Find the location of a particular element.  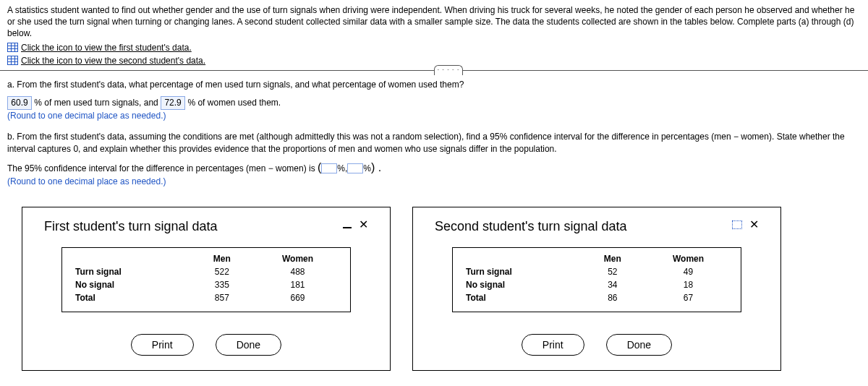

cell: 181 is located at coordinates (298, 285).